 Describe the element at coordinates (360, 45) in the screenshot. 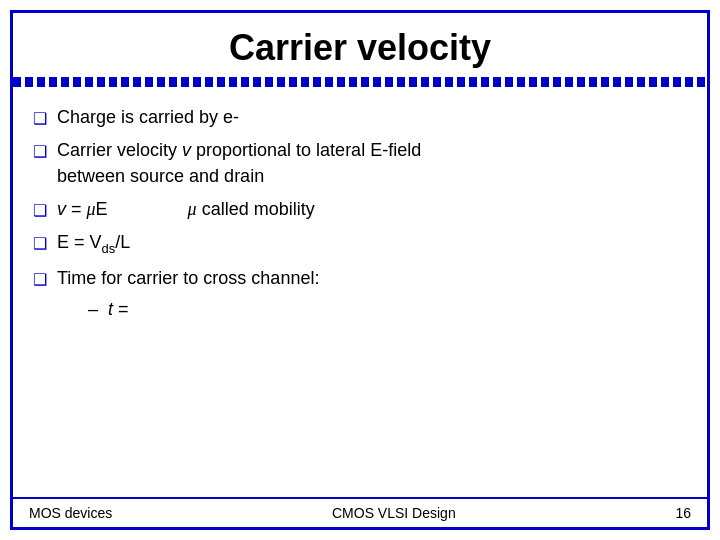

I see `slide-title: Carrier velocity` at that location.